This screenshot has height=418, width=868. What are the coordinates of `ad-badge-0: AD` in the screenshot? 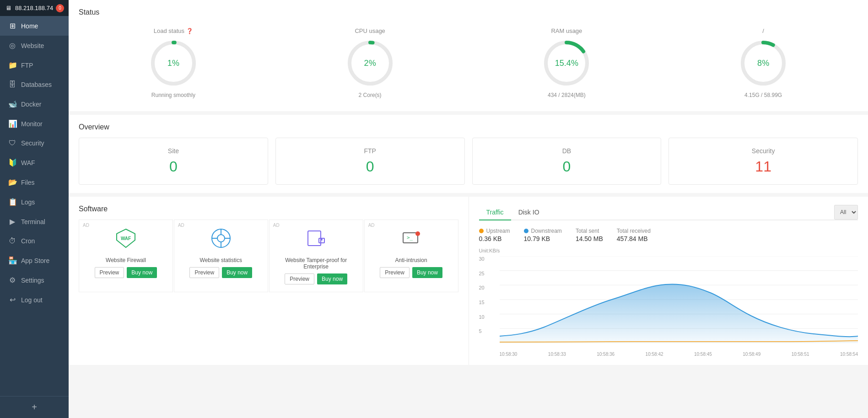 It's located at (86, 225).